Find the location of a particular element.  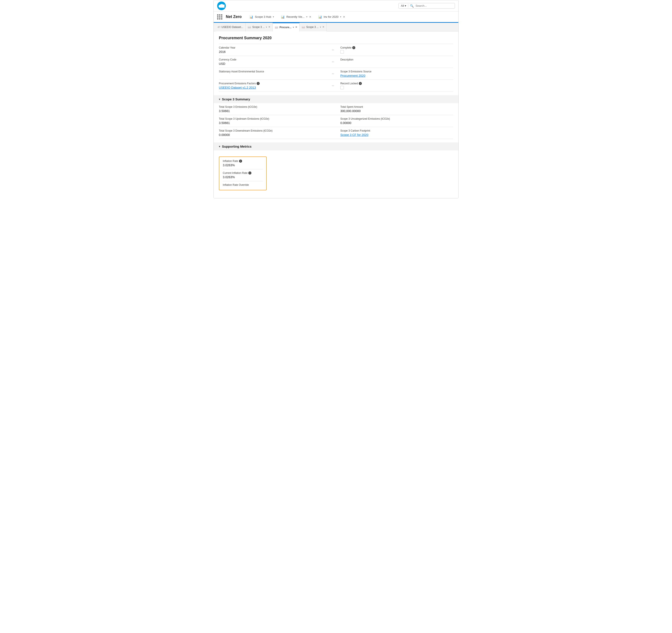

field-inflation-rate-override: Inflation Rate Override is located at coordinates (243, 185).